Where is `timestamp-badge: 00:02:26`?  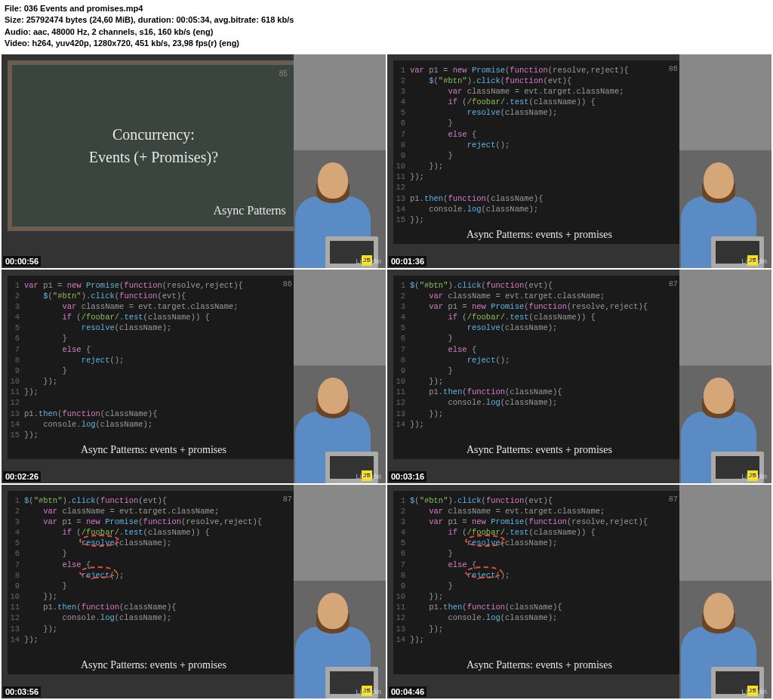
timestamp-badge: 00:02:26 is located at coordinates (22, 476).